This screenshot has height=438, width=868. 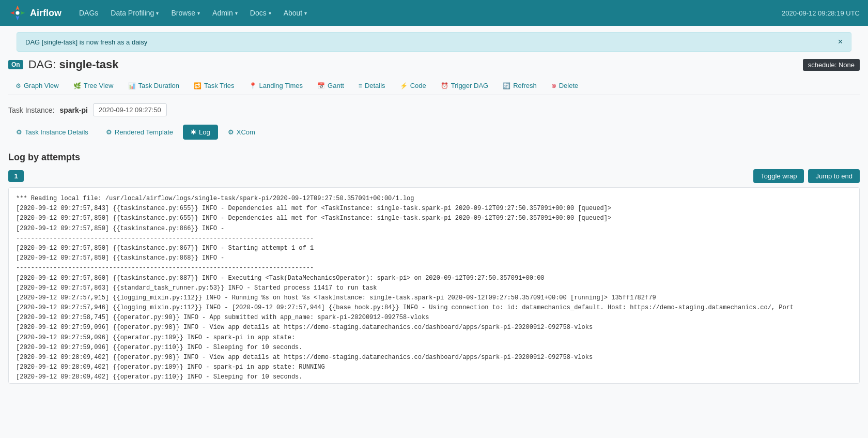 I want to click on sub-tab-rendered-template: ⚙ Rendered Template, so click(x=140, y=132).